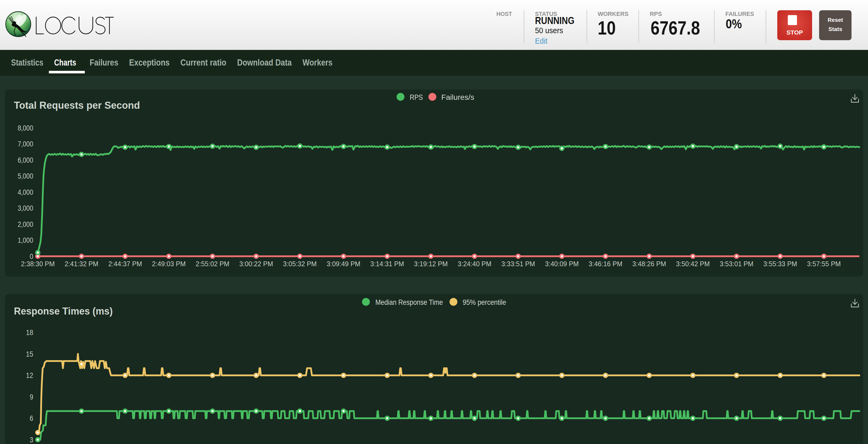 This screenshot has width=868, height=444. Describe the element at coordinates (649, 264) in the screenshot. I see `svg-text: 3:48:26 PM` at that location.